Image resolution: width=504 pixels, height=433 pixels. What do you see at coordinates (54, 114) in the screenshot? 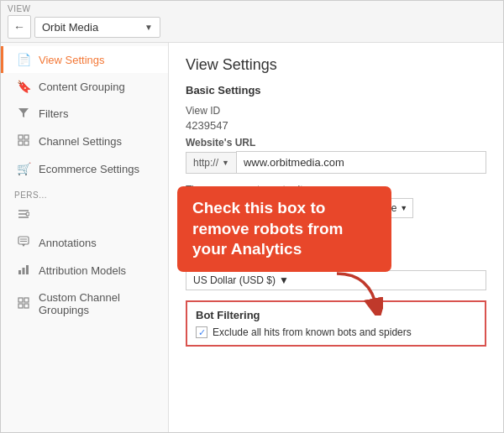
I see `sidebar-item-label-filters: Filters` at bounding box center [54, 114].